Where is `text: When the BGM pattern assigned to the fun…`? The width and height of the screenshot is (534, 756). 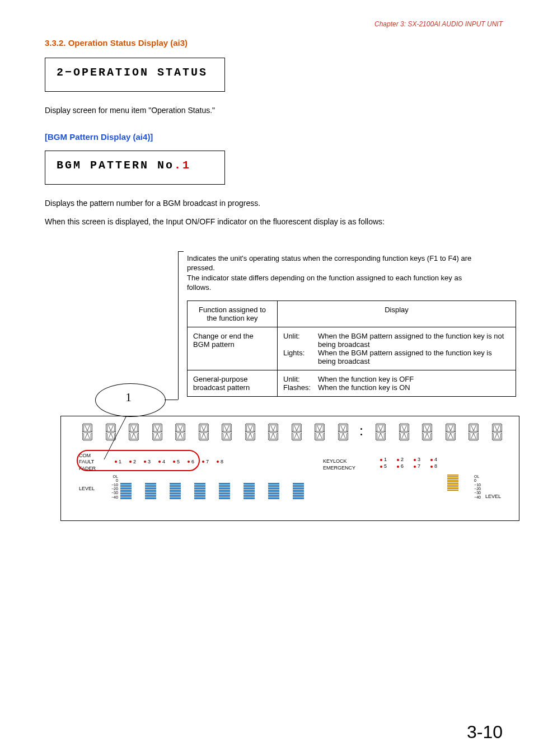
text: When the BGM pattern assigned to the fun… is located at coordinates (414, 340).